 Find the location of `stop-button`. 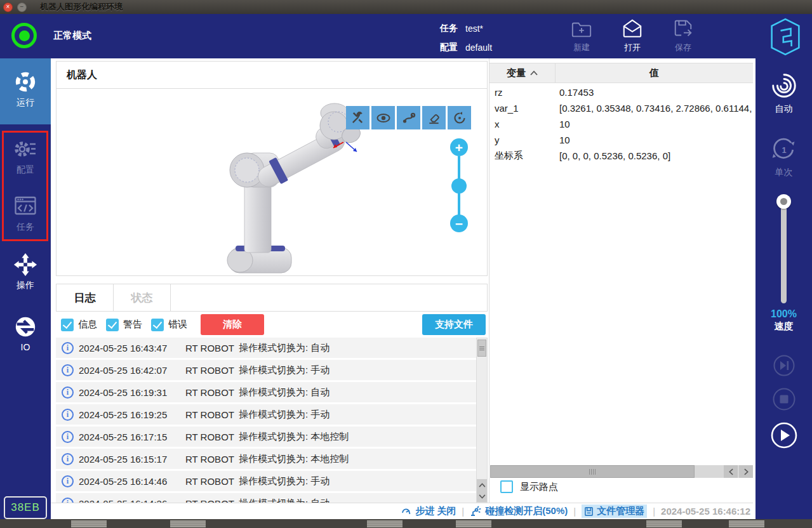

stop-button is located at coordinates (784, 399).